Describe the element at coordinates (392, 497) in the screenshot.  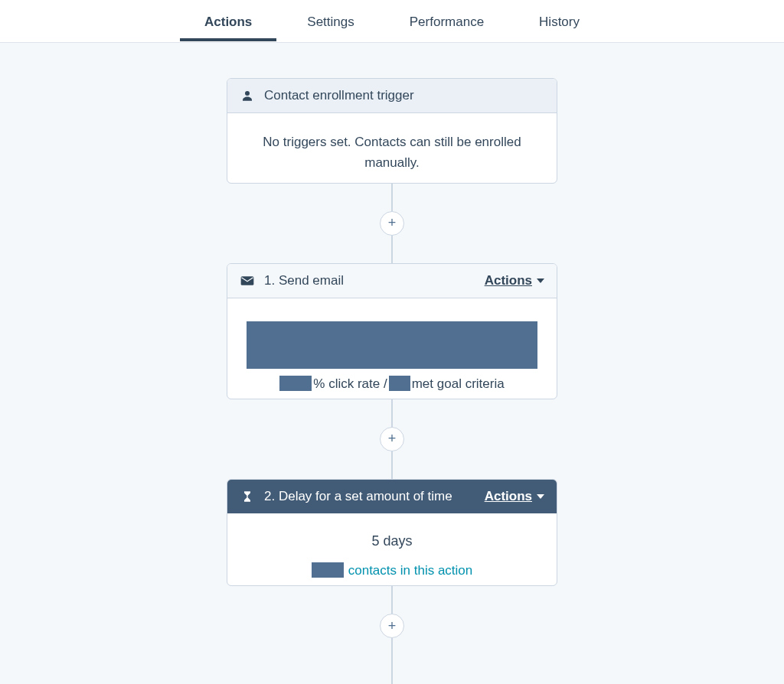
I see `delay-card-header: 2. Delay for a set amount of time Action…` at that location.